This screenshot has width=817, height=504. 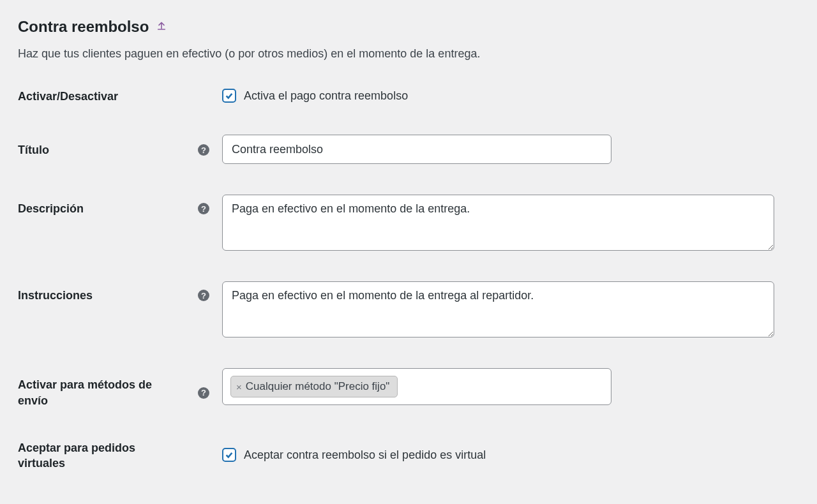 What do you see at coordinates (326, 96) in the screenshot?
I see `enable-checkbox-label: Activa el pago contra reembolso` at bounding box center [326, 96].